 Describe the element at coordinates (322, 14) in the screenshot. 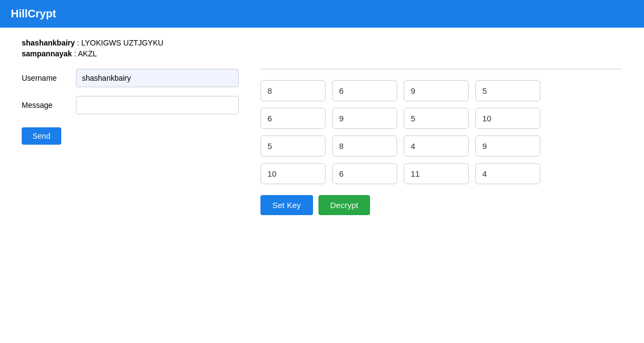

I see `app-header: HillCrypt` at that location.